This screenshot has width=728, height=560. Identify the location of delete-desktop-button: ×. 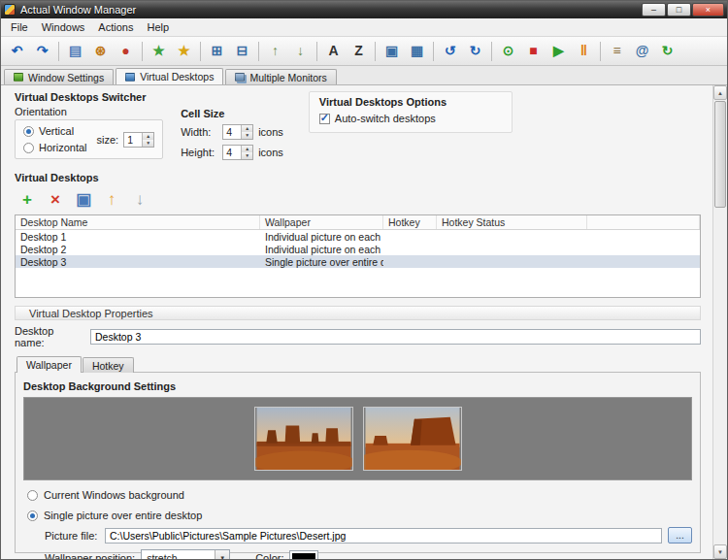
(55, 199).